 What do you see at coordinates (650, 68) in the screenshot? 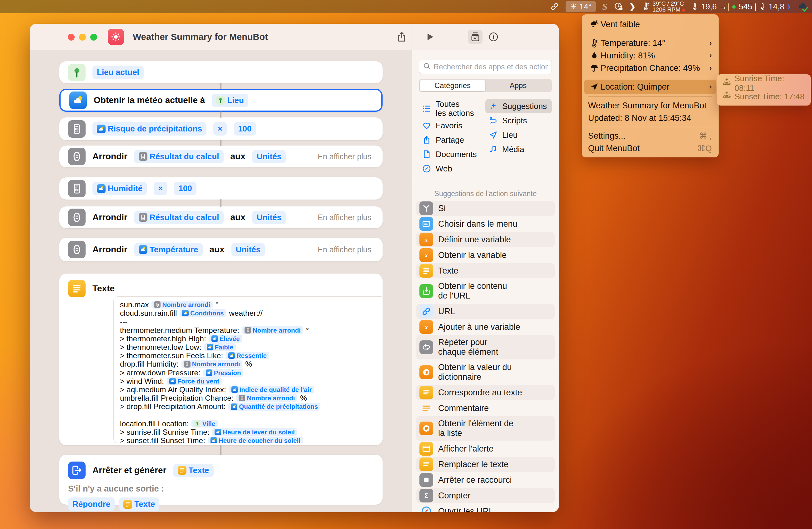
I see `menu-item-precipitation: Precipitation Chance: 49%›` at bounding box center [650, 68].